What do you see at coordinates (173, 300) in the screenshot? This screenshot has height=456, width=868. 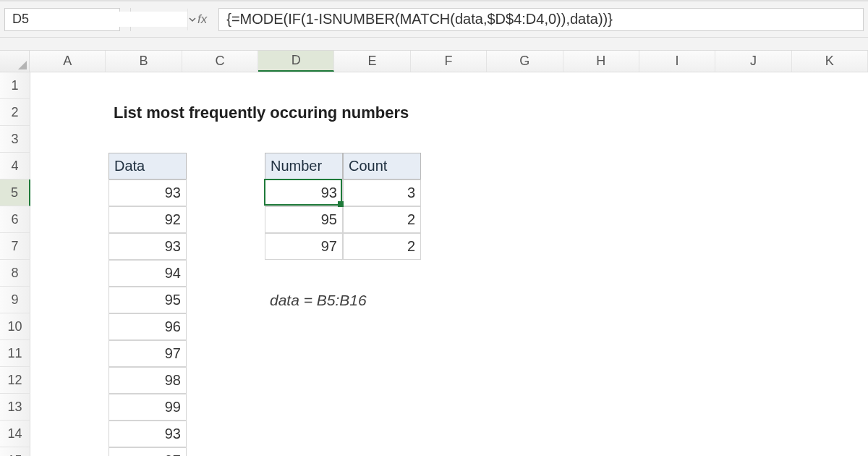 I see `data-row-4-text: 95` at bounding box center [173, 300].